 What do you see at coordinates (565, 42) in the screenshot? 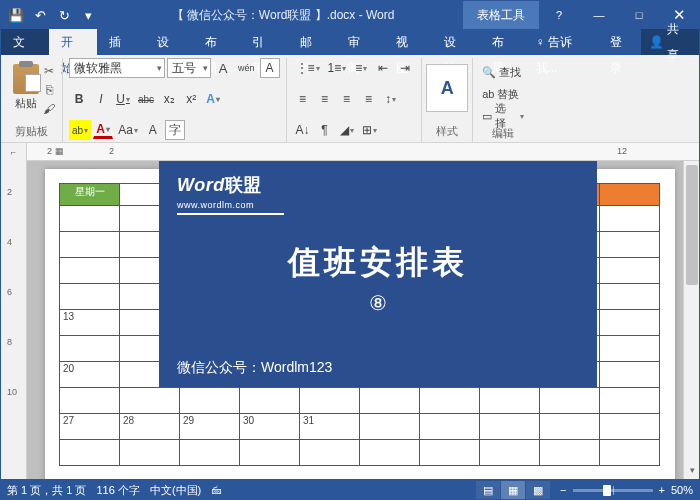
I see `tell-me: ♀ 告诉我...` at bounding box center [565, 42].